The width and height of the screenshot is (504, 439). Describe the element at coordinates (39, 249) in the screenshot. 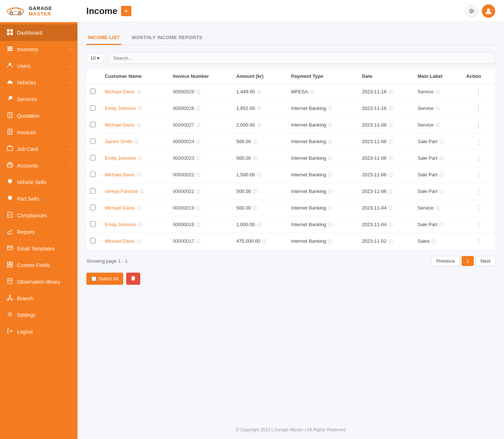

I see `sidebar-item-email-templates: Email Templates` at that location.